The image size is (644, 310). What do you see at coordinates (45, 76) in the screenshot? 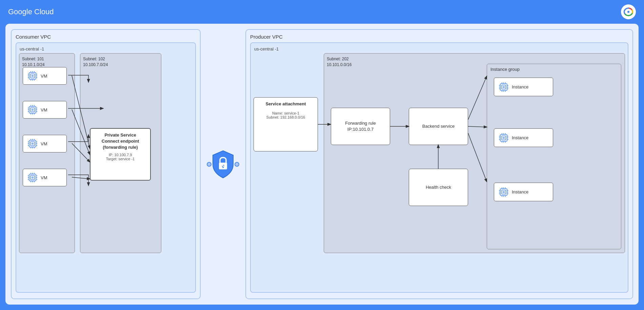
I see `vm-1: VM` at bounding box center [45, 76].